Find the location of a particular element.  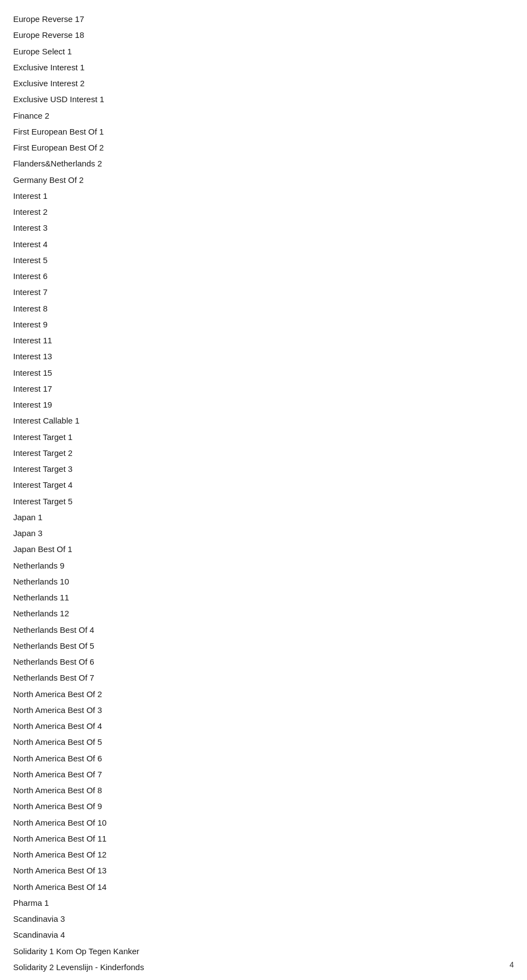

list-item: Interest 7 is located at coordinates (264, 292).